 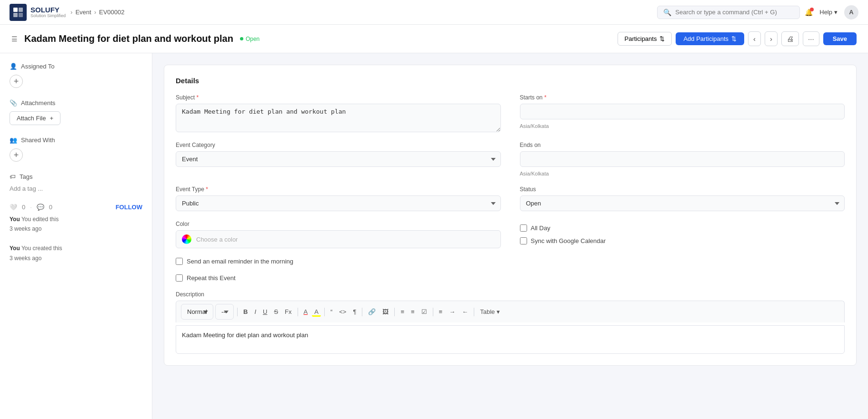 What do you see at coordinates (754, 39) in the screenshot?
I see `prev-button: ‹` at bounding box center [754, 39].